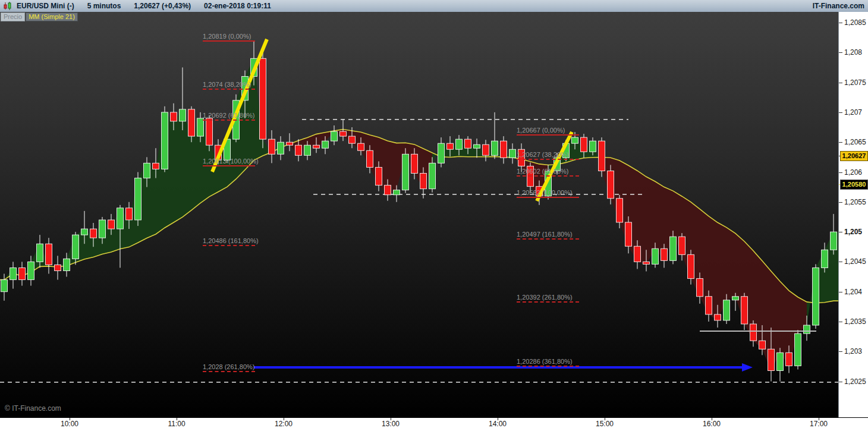 This screenshot has height=428, width=868. I want to click on price-axis-label: 1,204, so click(853, 292).